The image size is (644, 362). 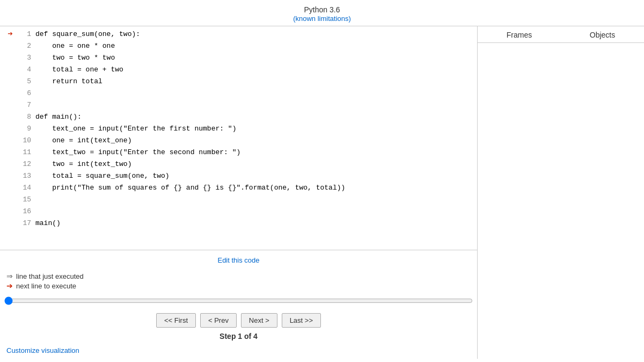 What do you see at coordinates (24, 141) in the screenshot?
I see `line-num-10: 10` at bounding box center [24, 141].